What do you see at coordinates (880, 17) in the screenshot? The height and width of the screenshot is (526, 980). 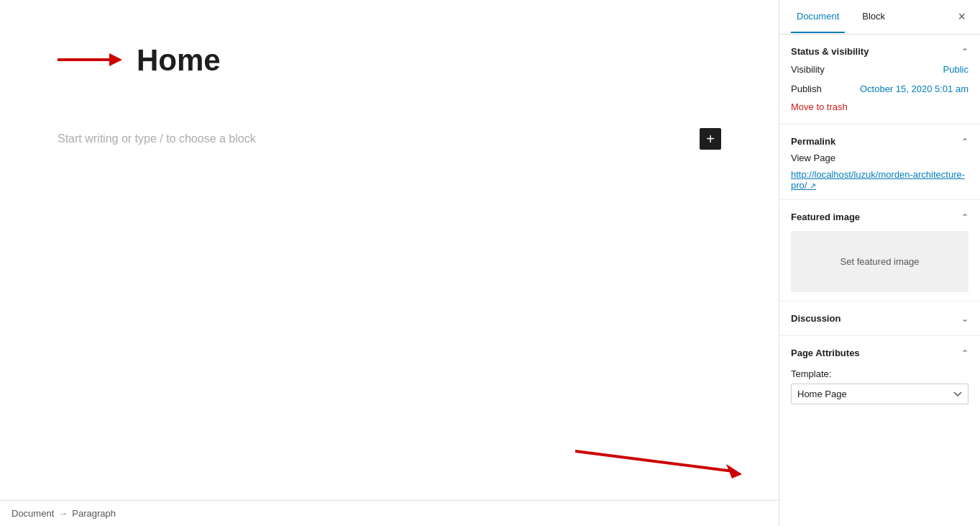 I see `sidebar-tabs: Document Block ×` at bounding box center [880, 17].